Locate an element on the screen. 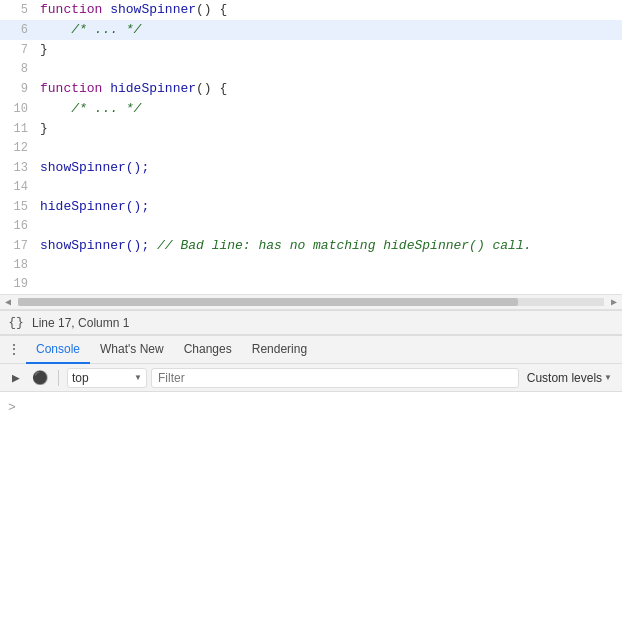 This screenshot has height=639, width=622. code-line: 8 is located at coordinates (311, 70).